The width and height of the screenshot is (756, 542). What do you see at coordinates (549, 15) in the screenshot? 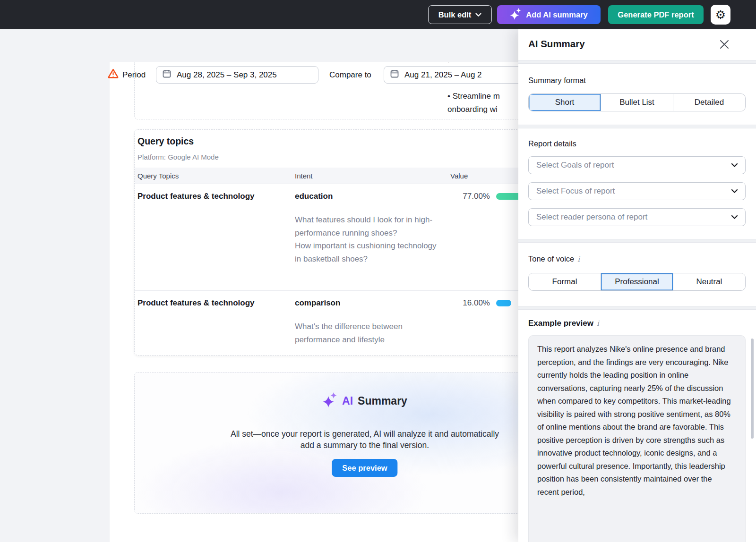
I see `add-ai-summary-button: Add AI summary` at bounding box center [549, 15].